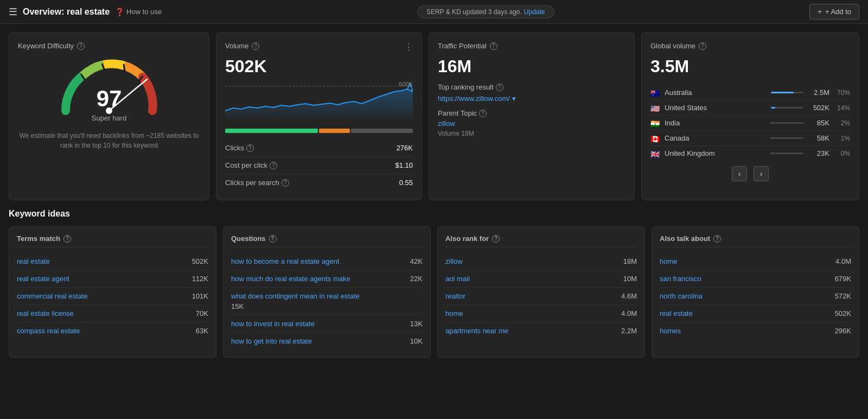  What do you see at coordinates (819, 153) in the screenshot?
I see `country-volume: 23K` at bounding box center [819, 153].